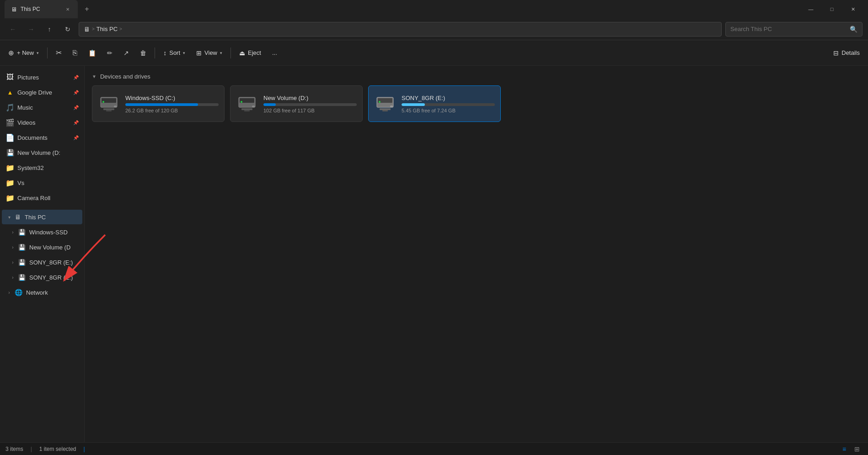 The width and height of the screenshot is (868, 455). What do you see at coordinates (42, 138) in the screenshot?
I see `sidebar-item-documents: 📄 Documents 📌` at bounding box center [42, 138].